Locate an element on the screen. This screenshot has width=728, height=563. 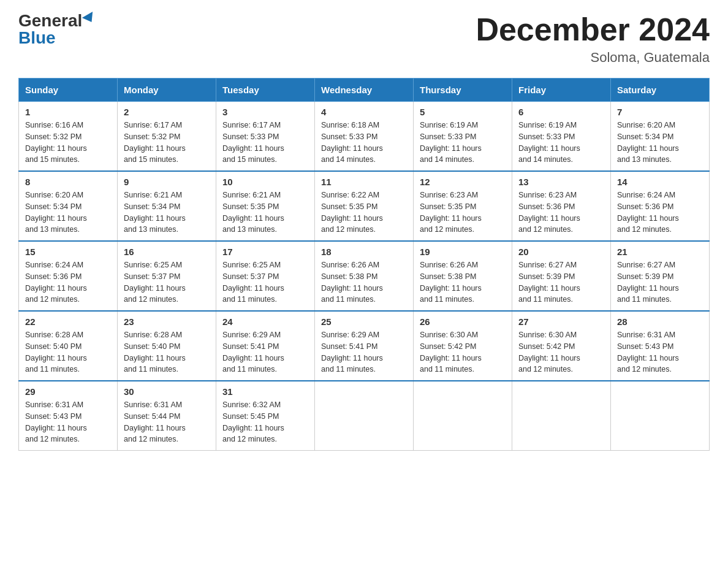
calendar-cell: 29 Sunrise: 6:31 AMSunset: 5:43 PMDaylig… is located at coordinates (69, 416).